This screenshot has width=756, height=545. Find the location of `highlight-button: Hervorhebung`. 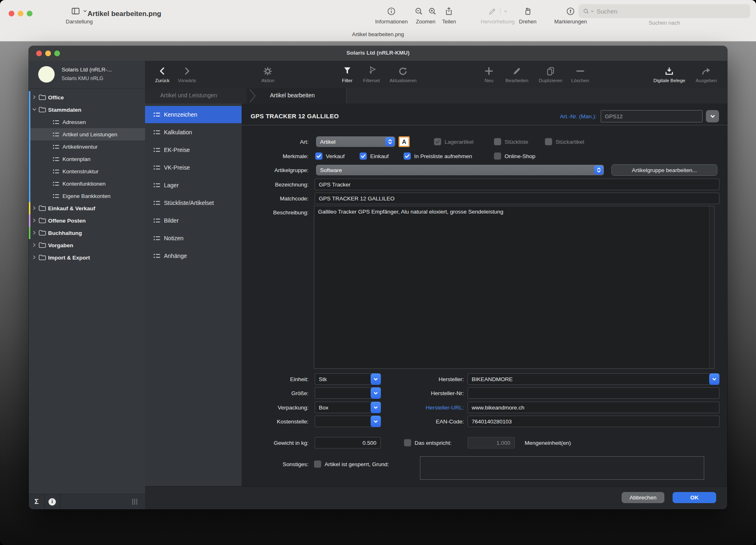

highlight-button: Hervorhebung is located at coordinates (498, 15).